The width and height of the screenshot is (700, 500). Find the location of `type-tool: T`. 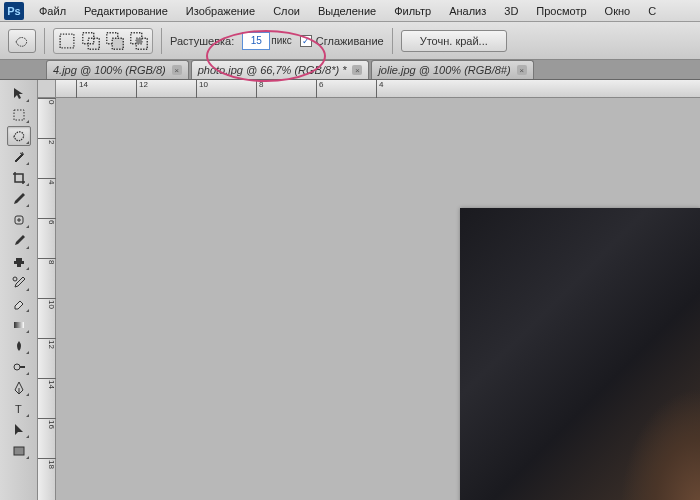

type-tool: T is located at coordinates (19, 409).